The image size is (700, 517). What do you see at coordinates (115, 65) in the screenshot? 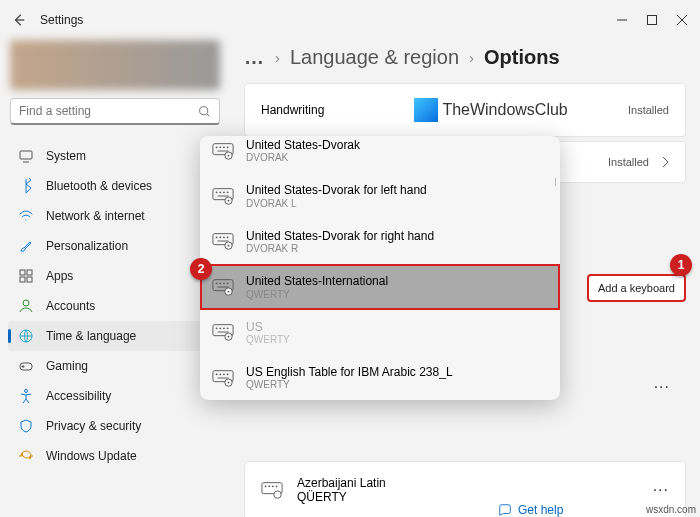
I see `profile-blur` at bounding box center [115, 65].